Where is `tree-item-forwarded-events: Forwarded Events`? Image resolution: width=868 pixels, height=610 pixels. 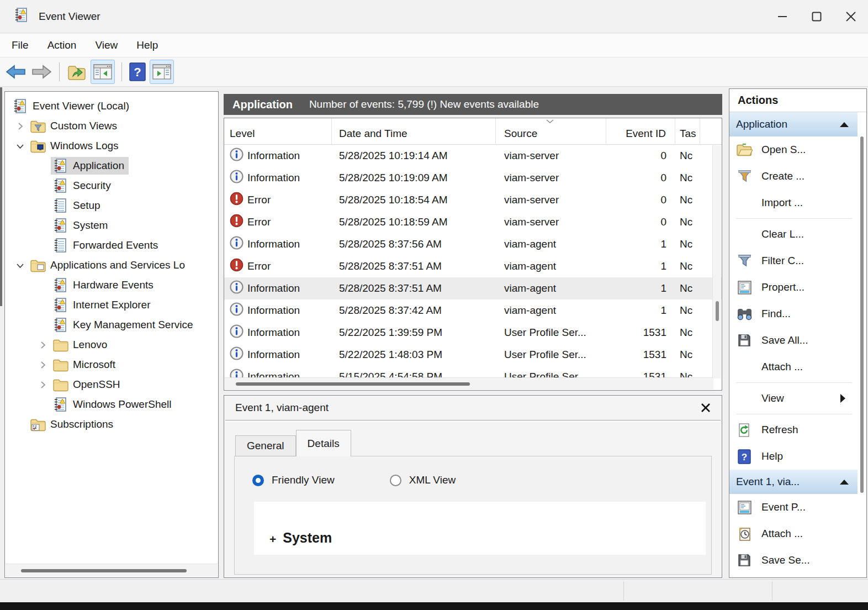 tree-item-forwarded-events: Forwarded Events is located at coordinates (112, 245).